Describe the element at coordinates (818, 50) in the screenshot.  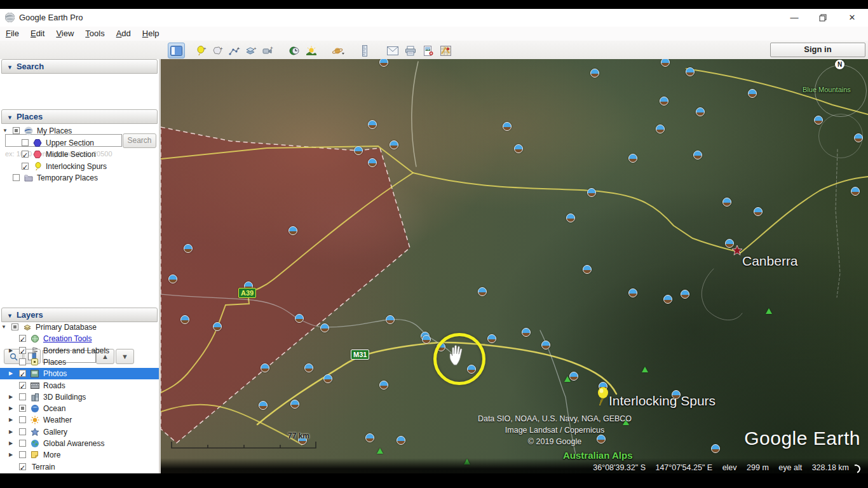
I see `sign-in-button: Sign in` at that location.